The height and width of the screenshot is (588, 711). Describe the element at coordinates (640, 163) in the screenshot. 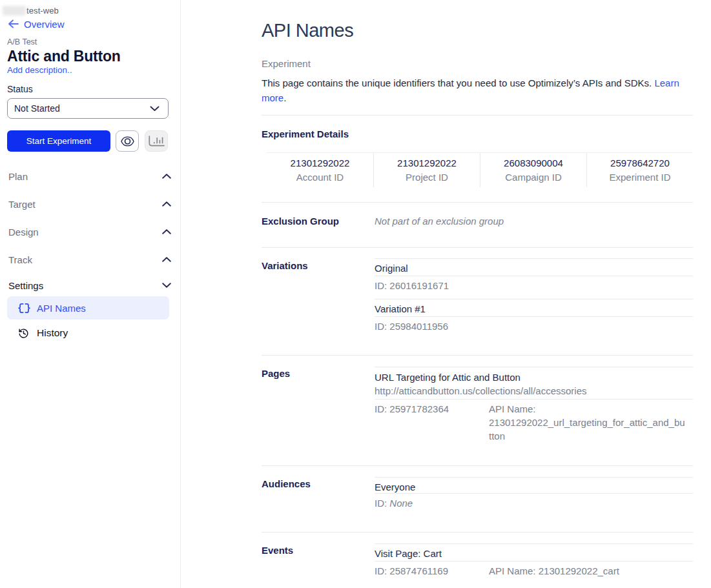

I see `experiment-id-value: 25978642720` at that location.